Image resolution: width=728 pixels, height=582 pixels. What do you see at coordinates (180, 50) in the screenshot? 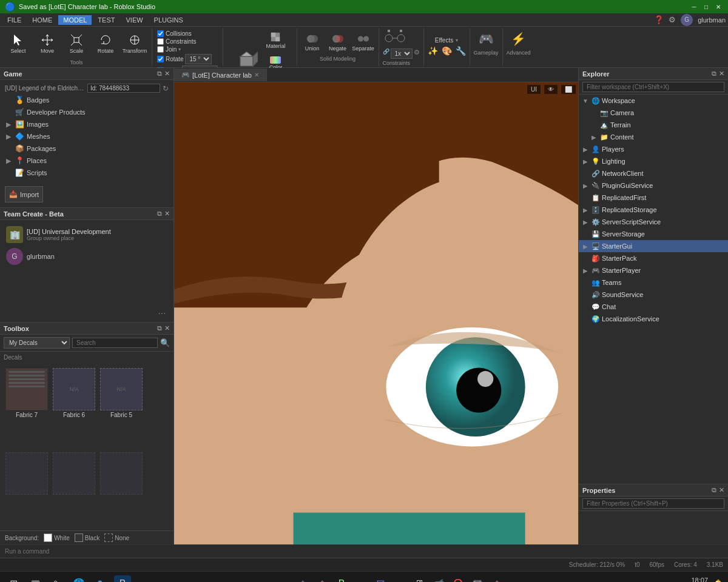
I see `join-dropdown-icon: ▾` at bounding box center [180, 50].